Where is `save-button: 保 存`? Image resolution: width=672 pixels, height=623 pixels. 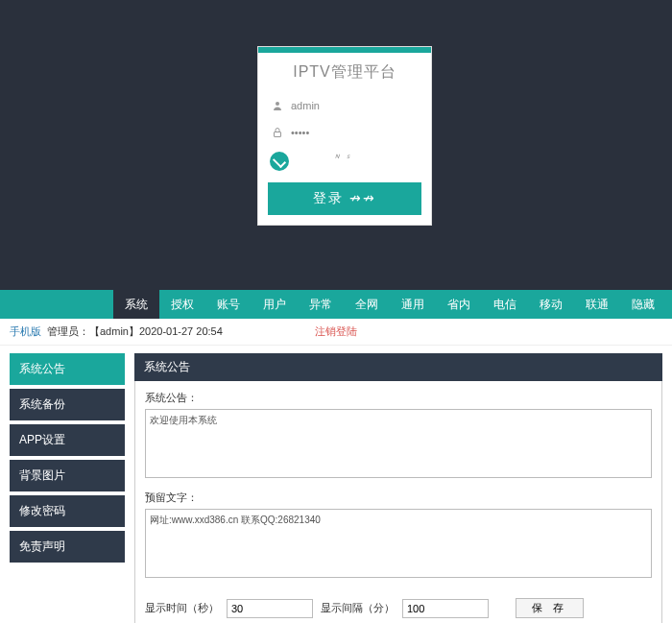 save-button: 保 存 is located at coordinates (549, 609).